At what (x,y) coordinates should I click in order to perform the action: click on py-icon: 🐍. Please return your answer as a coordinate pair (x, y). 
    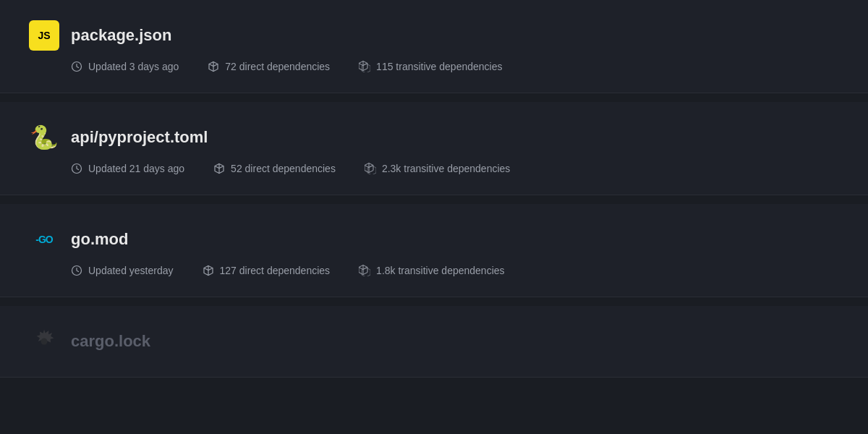
    Looking at the image, I should click on (44, 137).